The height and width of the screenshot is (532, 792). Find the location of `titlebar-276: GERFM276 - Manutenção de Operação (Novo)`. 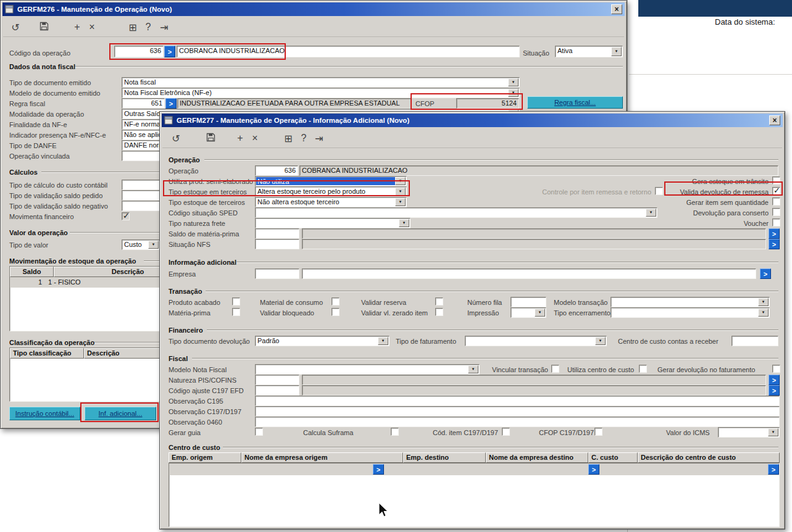

titlebar-276: GERFM276 - Manutenção de Operação (Novo) is located at coordinates (314, 9).